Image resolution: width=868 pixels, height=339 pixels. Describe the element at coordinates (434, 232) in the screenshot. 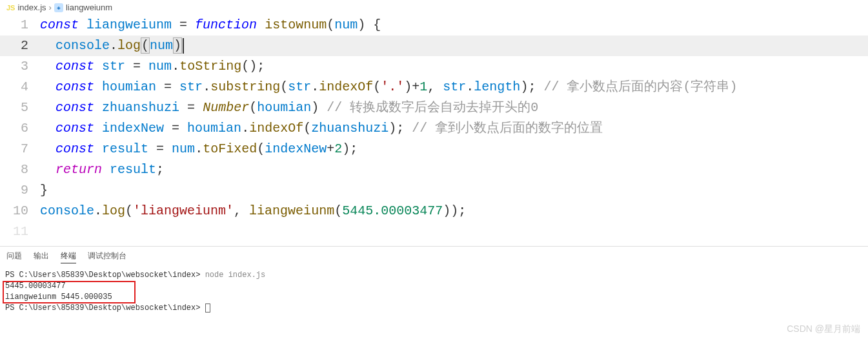

I see `code-line: 11` at that location.